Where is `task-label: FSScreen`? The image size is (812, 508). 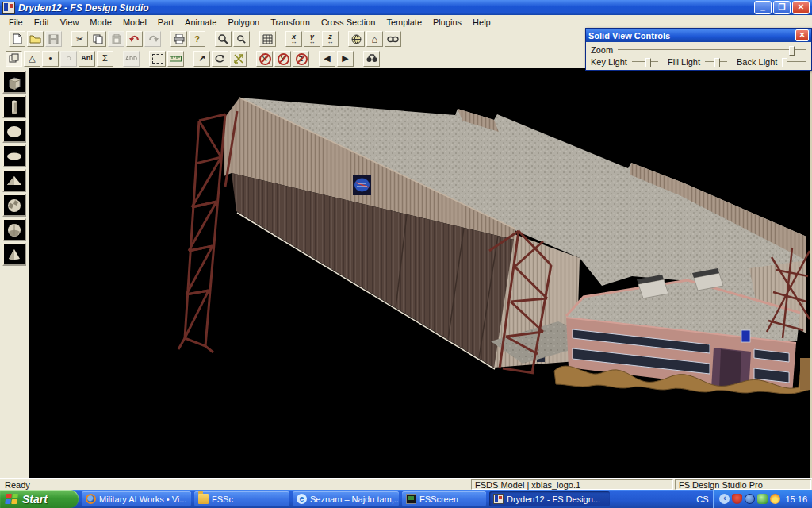
task-label: FSScreen is located at coordinates (439, 499).